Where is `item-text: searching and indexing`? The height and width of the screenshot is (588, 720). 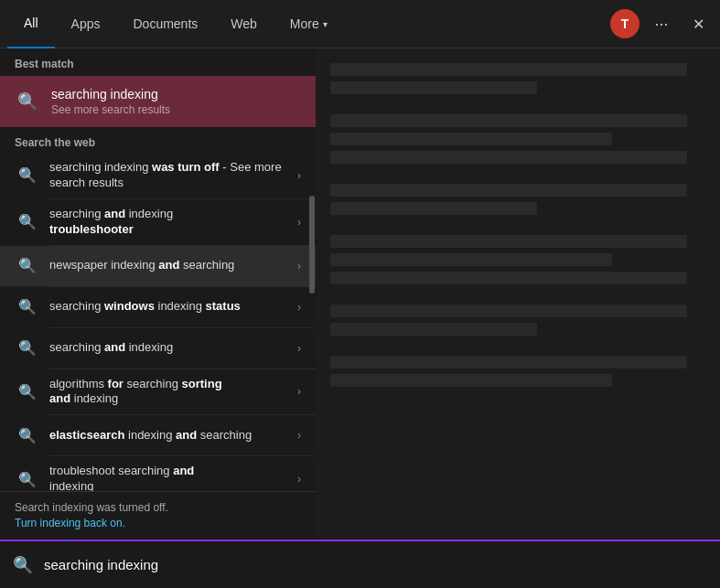 item-text: searching and indexing is located at coordinates (174, 347).